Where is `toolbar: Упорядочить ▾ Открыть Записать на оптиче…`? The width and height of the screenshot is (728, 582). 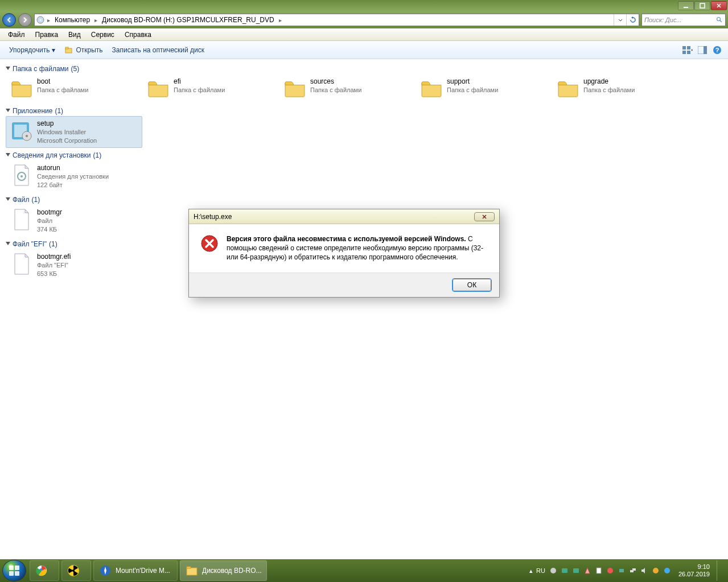
toolbar: Упорядочить ▾ Открыть Записать на оптиче… is located at coordinates (364, 50).